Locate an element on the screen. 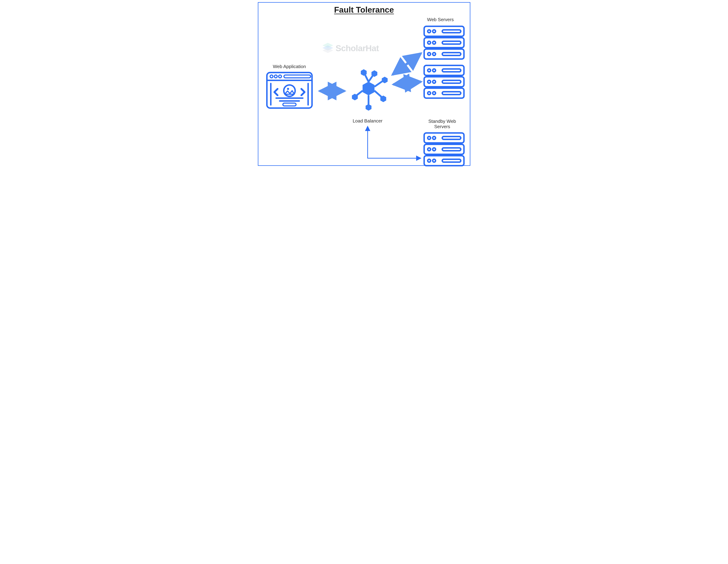  standby-web-servers-label: Standby Web Servers is located at coordinates (442, 124).